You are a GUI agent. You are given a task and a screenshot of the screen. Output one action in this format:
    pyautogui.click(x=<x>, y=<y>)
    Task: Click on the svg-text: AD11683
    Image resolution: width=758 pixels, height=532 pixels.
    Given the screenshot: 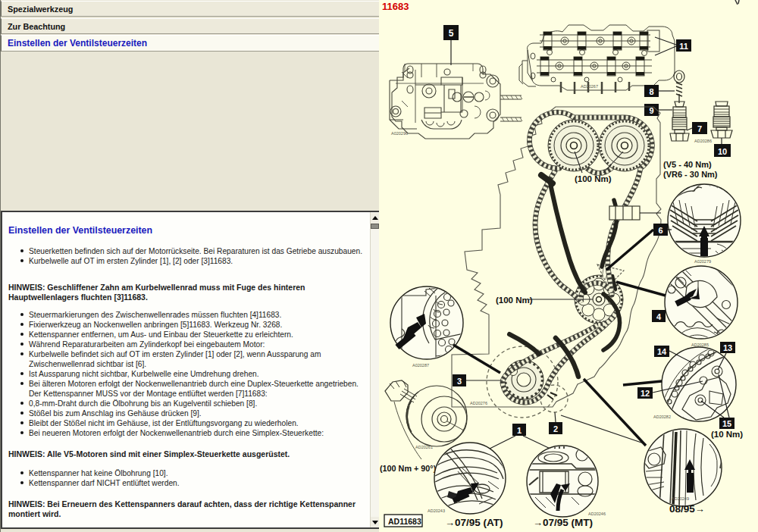 What is the action you would take?
    pyautogui.click(x=405, y=521)
    